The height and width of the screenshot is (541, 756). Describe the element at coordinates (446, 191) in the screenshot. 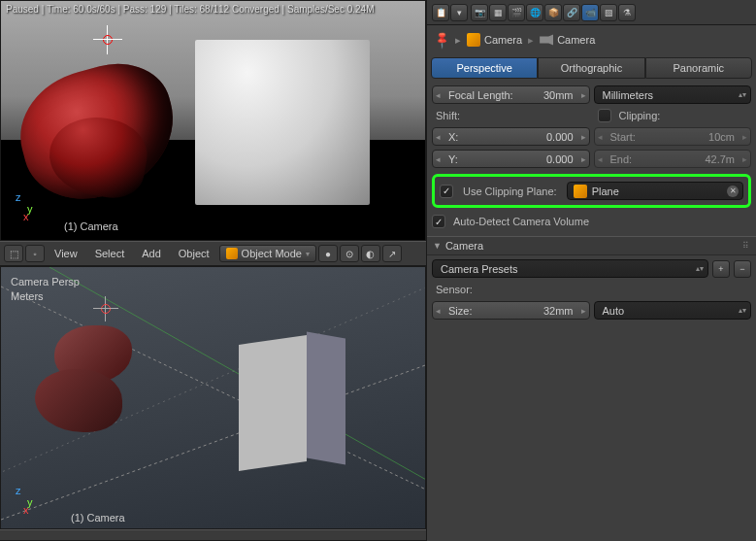

I see `use-clipping-checkbox: ✓` at that location.